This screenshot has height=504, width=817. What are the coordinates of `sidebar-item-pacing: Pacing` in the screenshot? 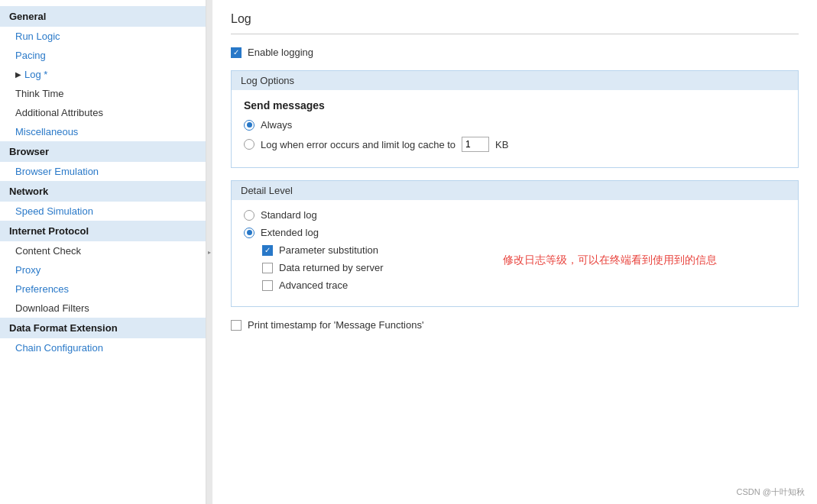 It's located at (102, 55).